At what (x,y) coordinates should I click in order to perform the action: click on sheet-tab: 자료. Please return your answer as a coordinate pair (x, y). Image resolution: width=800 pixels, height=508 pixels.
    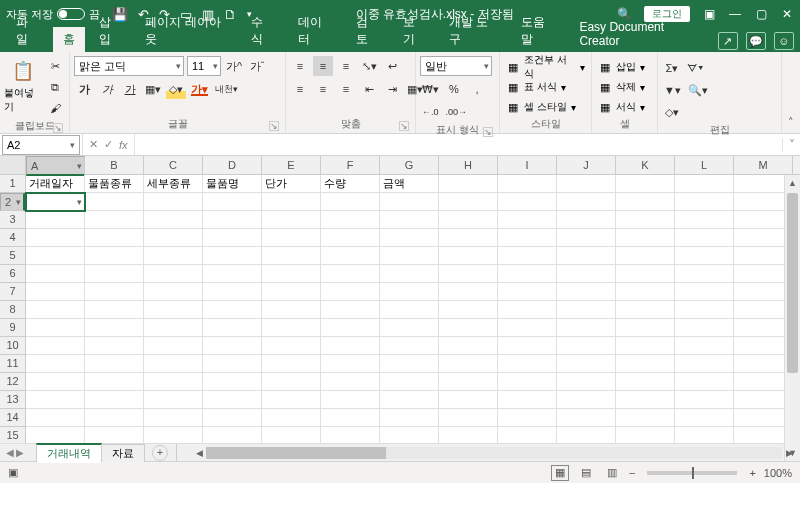
    Looking at the image, I should click on (123, 453).